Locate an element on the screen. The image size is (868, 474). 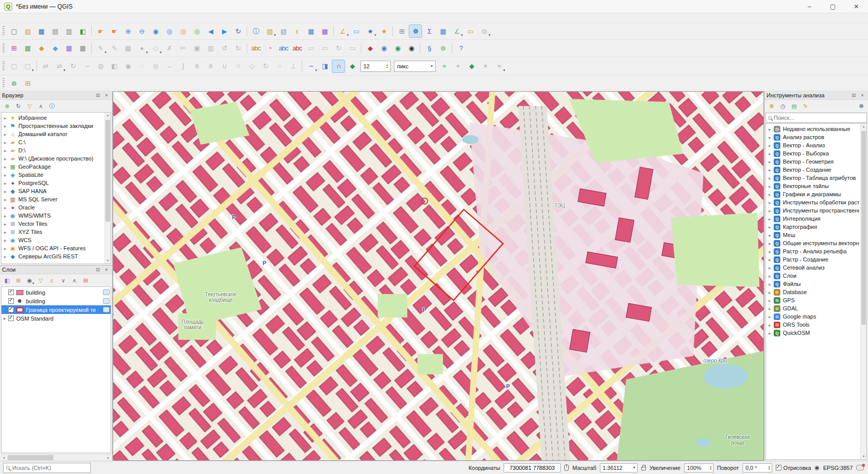
style-manager-button: ◧ is located at coordinates (83, 31).